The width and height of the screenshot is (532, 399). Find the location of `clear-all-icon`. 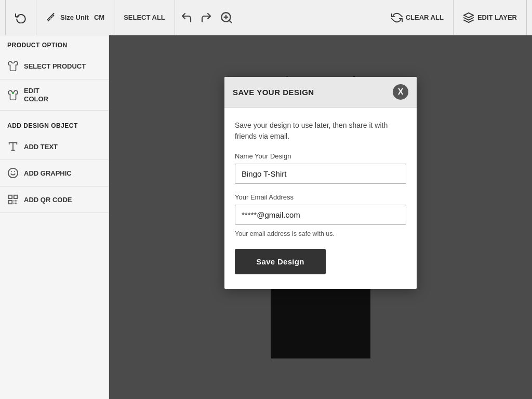

clear-all-icon is located at coordinates (397, 18).